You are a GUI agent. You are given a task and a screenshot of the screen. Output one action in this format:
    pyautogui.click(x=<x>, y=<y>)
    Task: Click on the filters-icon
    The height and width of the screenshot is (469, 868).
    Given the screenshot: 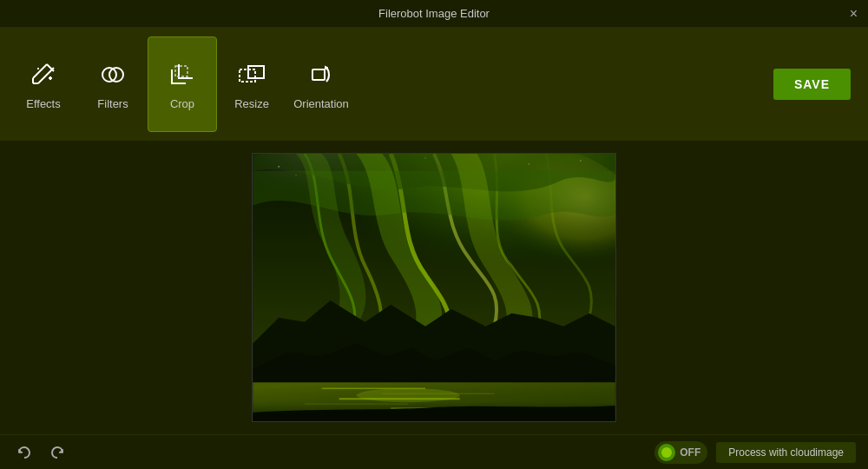 What is the action you would take?
    pyautogui.click(x=113, y=75)
    